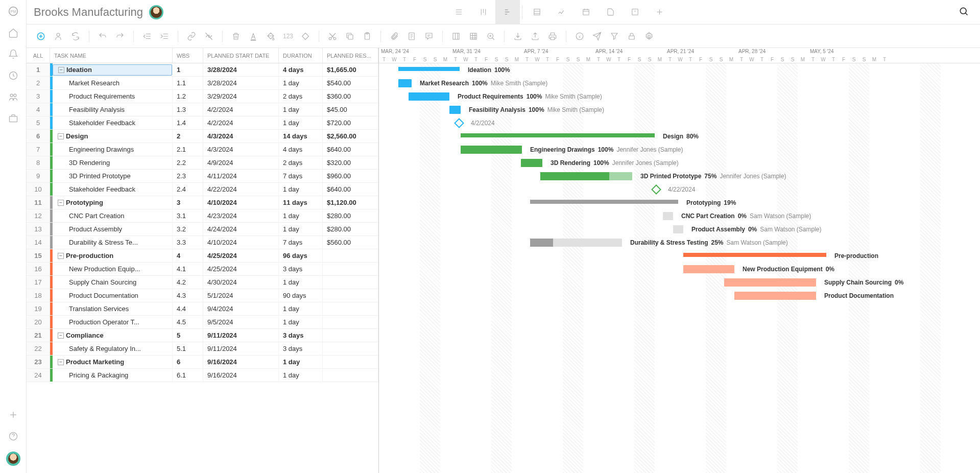  I want to click on gantt-row: Pre-production, so click(679, 256).